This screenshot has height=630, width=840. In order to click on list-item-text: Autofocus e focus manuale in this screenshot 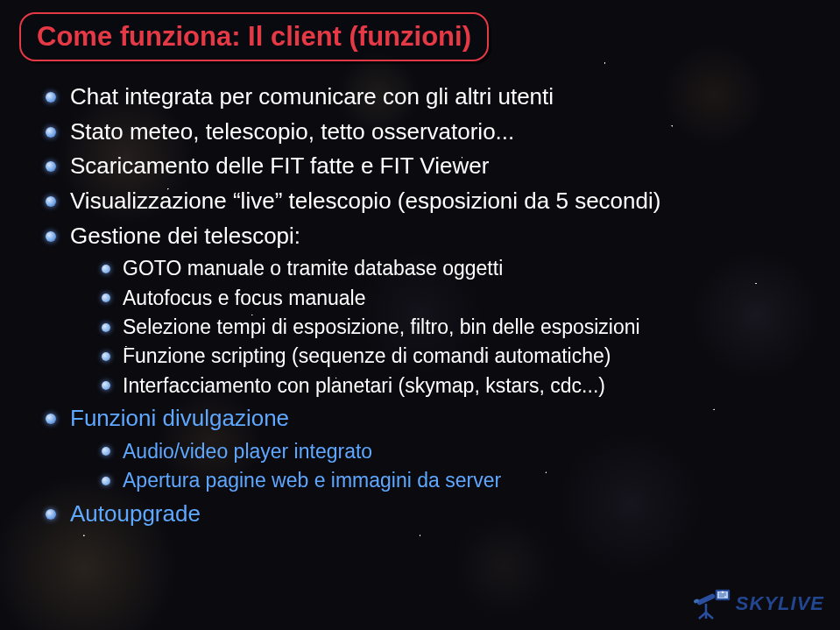, I will do `click(244, 298)`.